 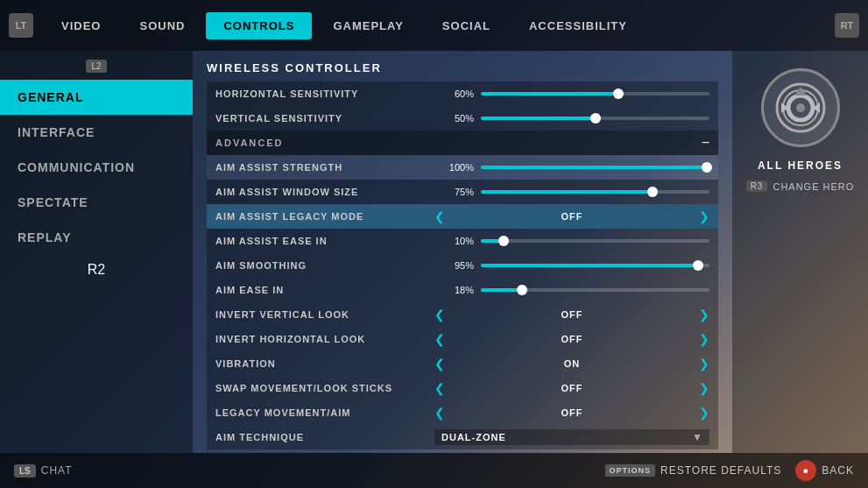 I want to click on toggle-invert-vertical: ❮ OFF ❯, so click(x=572, y=315).